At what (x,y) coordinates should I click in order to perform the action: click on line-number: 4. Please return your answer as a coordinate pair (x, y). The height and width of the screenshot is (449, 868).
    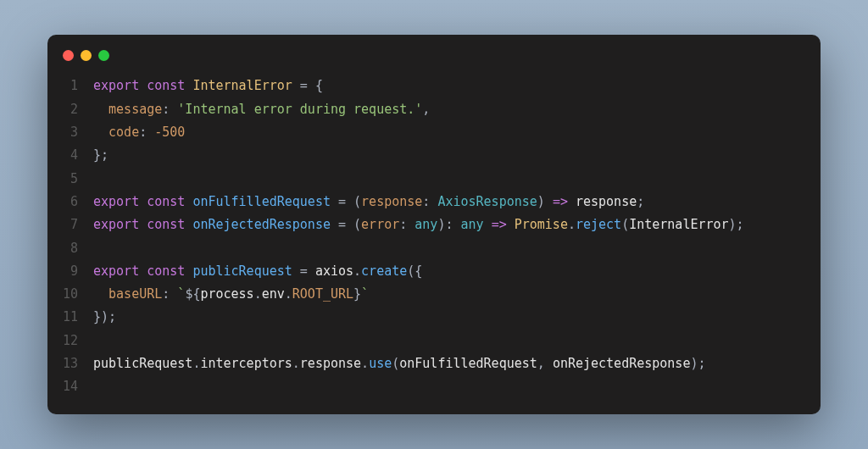
    Looking at the image, I should click on (78, 156).